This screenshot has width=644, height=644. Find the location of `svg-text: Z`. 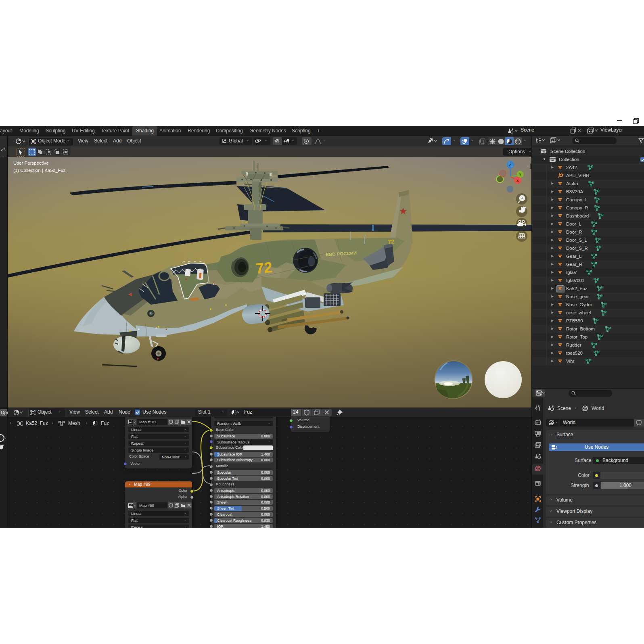

svg-text: Z is located at coordinates (510, 165).